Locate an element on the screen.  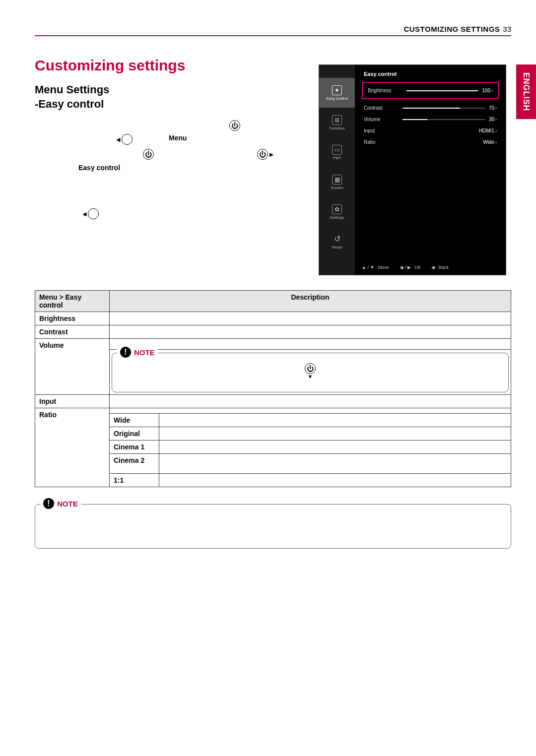
language-tab: ENGLISH is located at coordinates (526, 92).